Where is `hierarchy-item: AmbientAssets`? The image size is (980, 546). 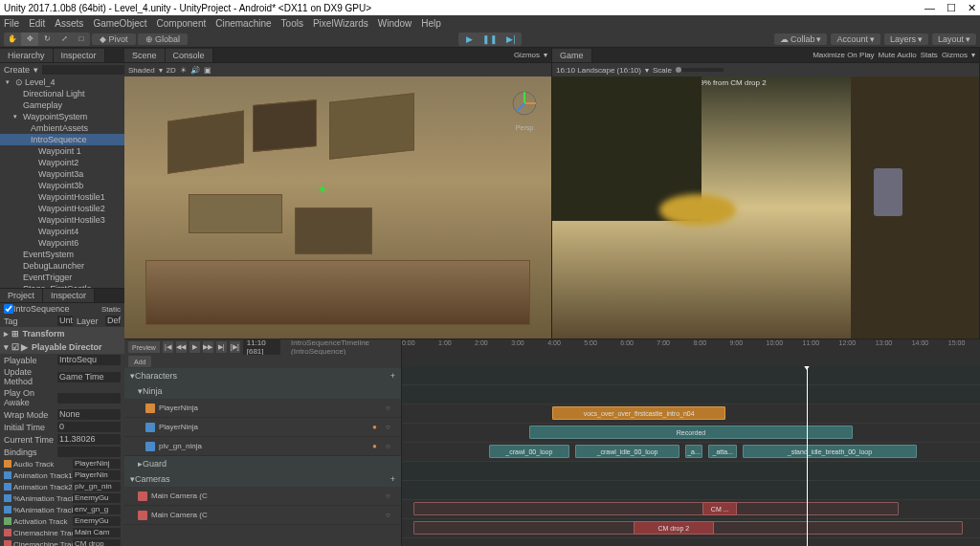
hierarchy-item: AmbientAssets is located at coordinates (62, 128).